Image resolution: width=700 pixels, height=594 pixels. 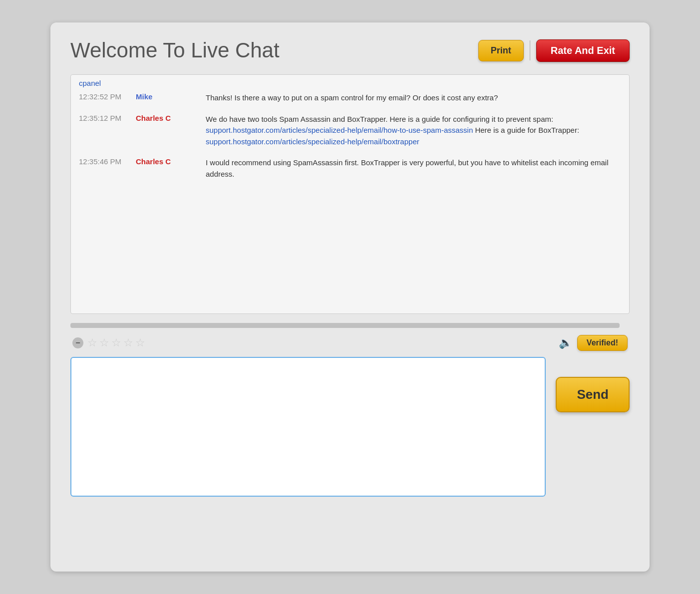 I want to click on message-sender: Mike, so click(x=171, y=98).